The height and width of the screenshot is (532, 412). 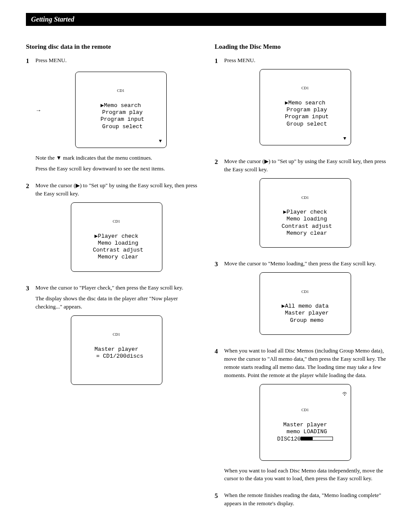 What do you see at coordinates (38, 110) in the screenshot?
I see `pointer-arrow-icon: →` at bounding box center [38, 110].